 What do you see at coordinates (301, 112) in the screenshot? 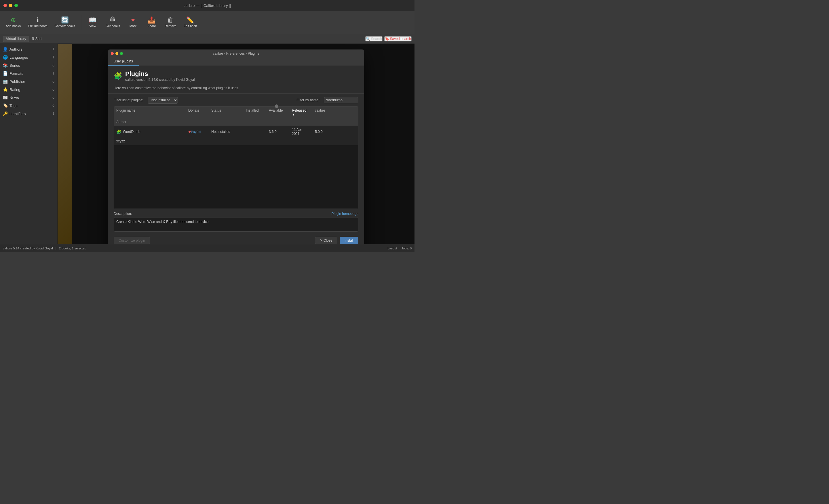
I see `th-released: Released ▼` at bounding box center [301, 112].